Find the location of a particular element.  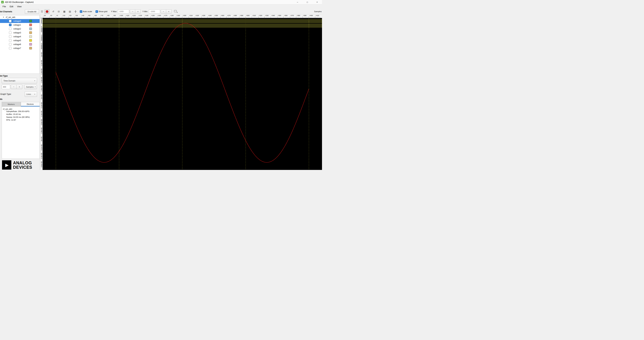

channel-row: voltage6 is located at coordinates (20, 44).